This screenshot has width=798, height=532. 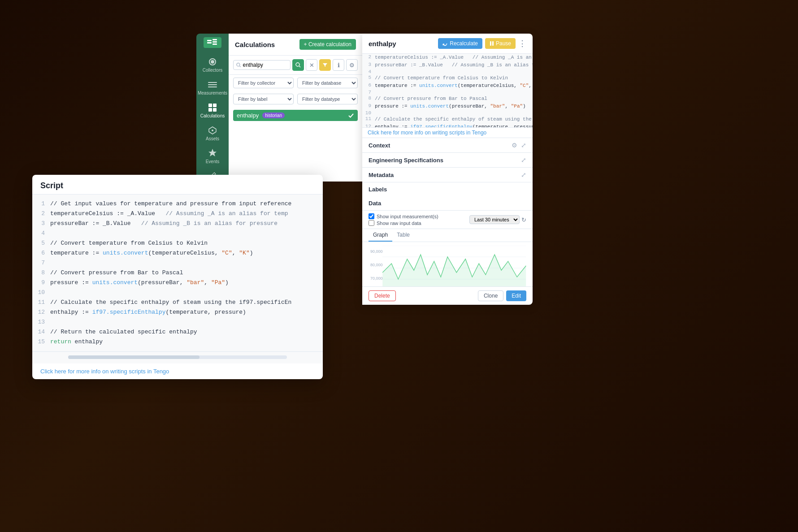 What do you see at coordinates (375, 203) in the screenshot?
I see `data-label: Data` at bounding box center [375, 203].